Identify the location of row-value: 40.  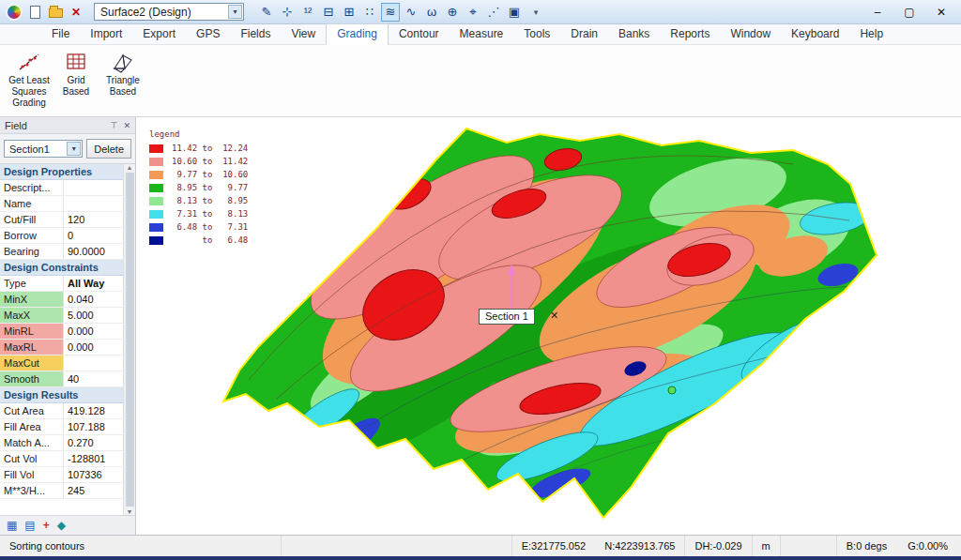
(94, 379).